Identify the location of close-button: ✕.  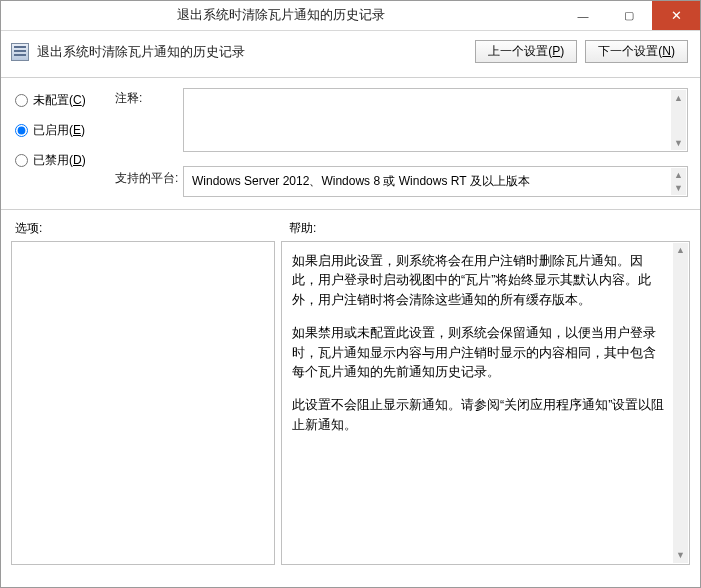
(676, 16).